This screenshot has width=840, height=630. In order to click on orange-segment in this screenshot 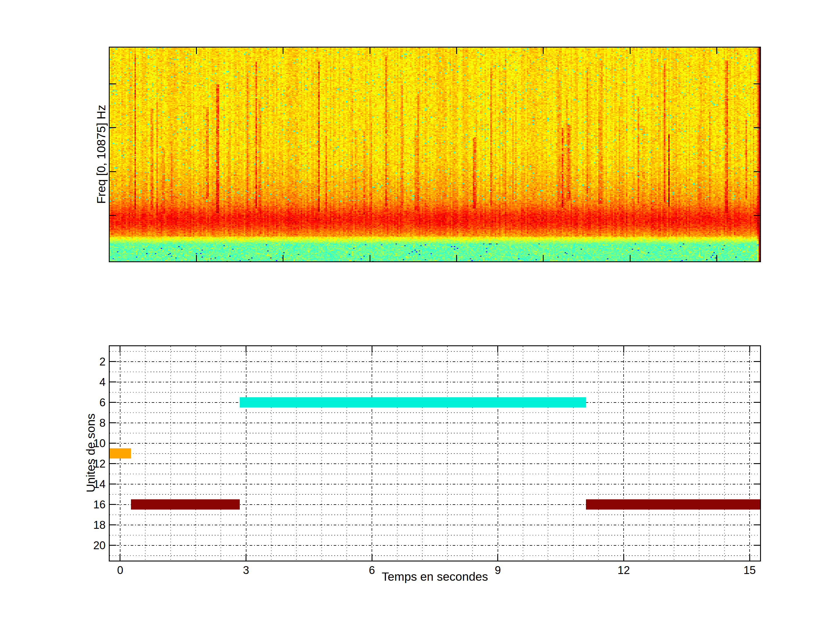, I will do `click(120, 453)`.